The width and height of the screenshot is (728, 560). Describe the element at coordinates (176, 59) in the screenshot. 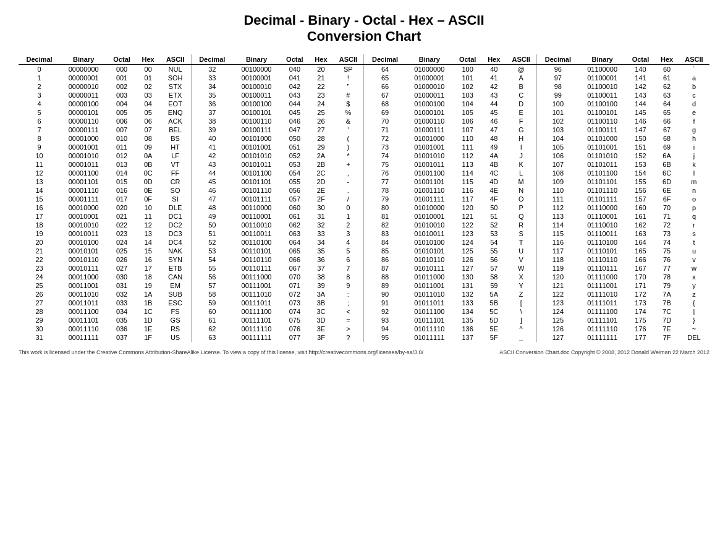

I see `col-ascii-1: ASCII` at that location.